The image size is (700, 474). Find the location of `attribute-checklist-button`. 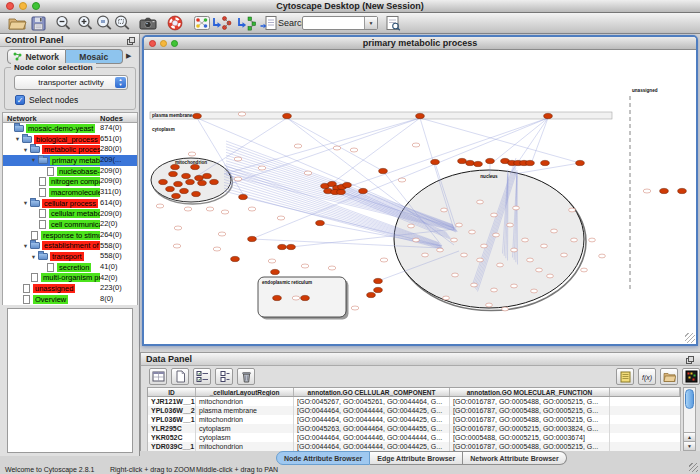

attribute-checklist-button is located at coordinates (202, 376).